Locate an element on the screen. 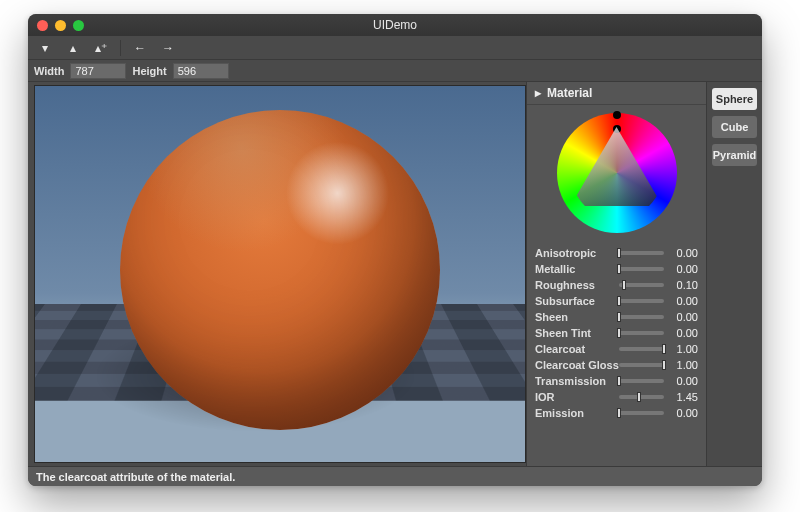  titlebar: UIDemo is located at coordinates (395, 25).